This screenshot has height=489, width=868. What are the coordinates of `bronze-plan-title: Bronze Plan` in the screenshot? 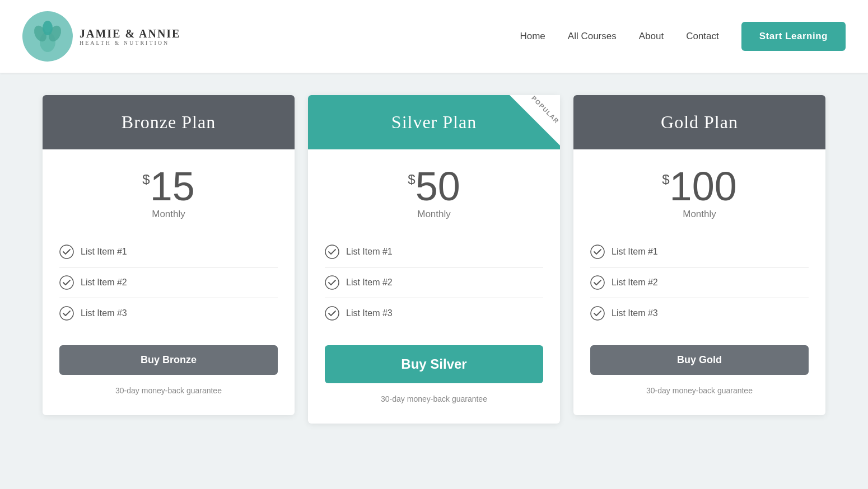 It's located at (169, 122).